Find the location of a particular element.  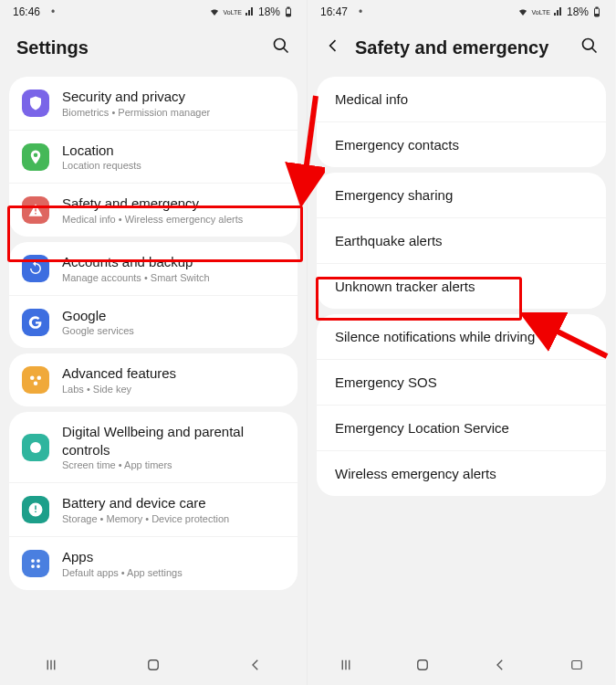

item-sub: Storage • Memory • Device protection is located at coordinates (173, 519).